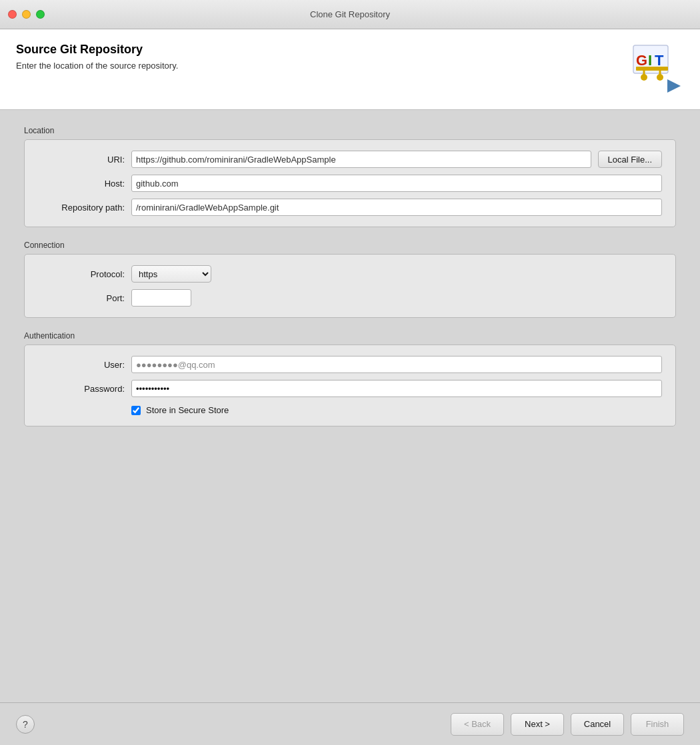 The image size is (700, 745). I want to click on location-box: URI: Local File... Host: Repository path…, so click(350, 183).